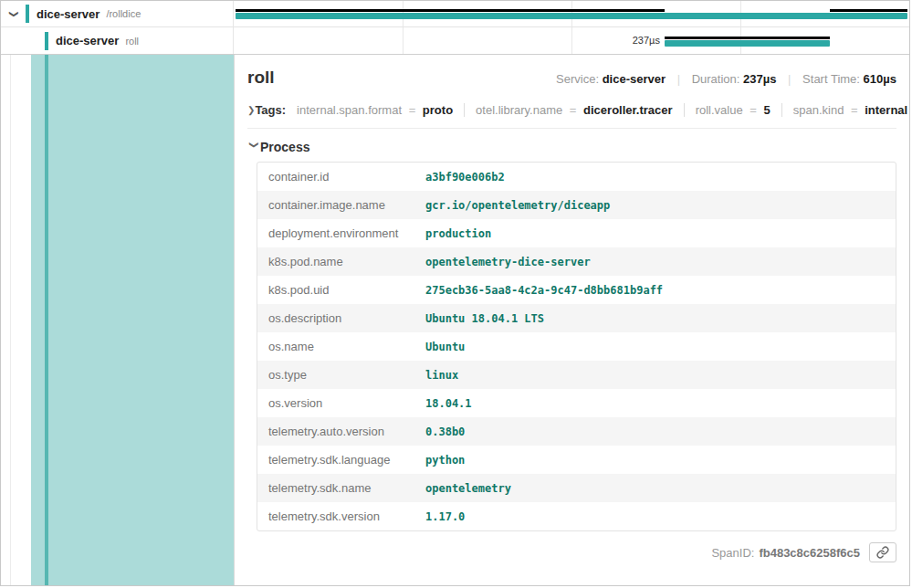 The width and height of the screenshot is (912, 588). Describe the element at coordinates (336, 261) in the screenshot. I see `row-key: k8s.pod.name` at that location.